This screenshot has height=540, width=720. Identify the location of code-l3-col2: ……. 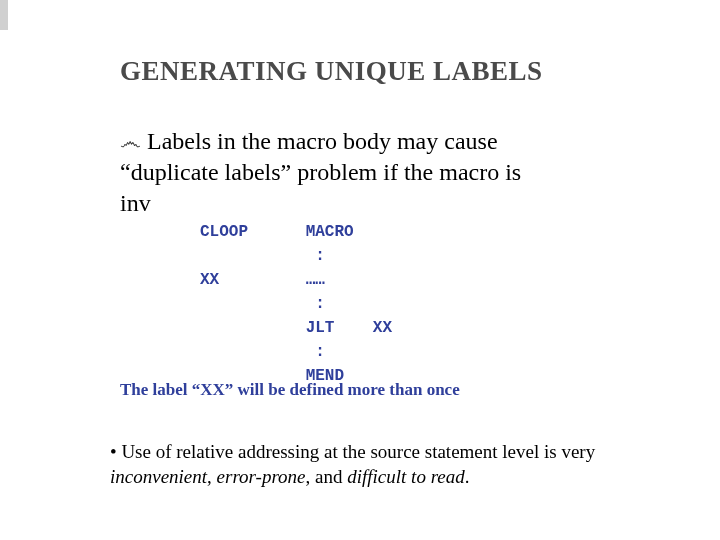
(316, 280).